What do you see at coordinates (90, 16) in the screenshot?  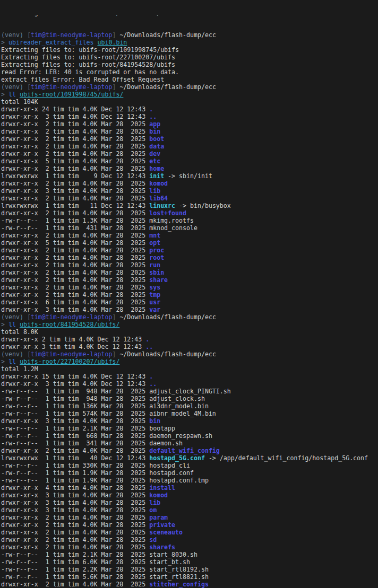 I see `terminal-text-segment: Extracting files to: ubifs-root/10919987…` at bounding box center [90, 16].